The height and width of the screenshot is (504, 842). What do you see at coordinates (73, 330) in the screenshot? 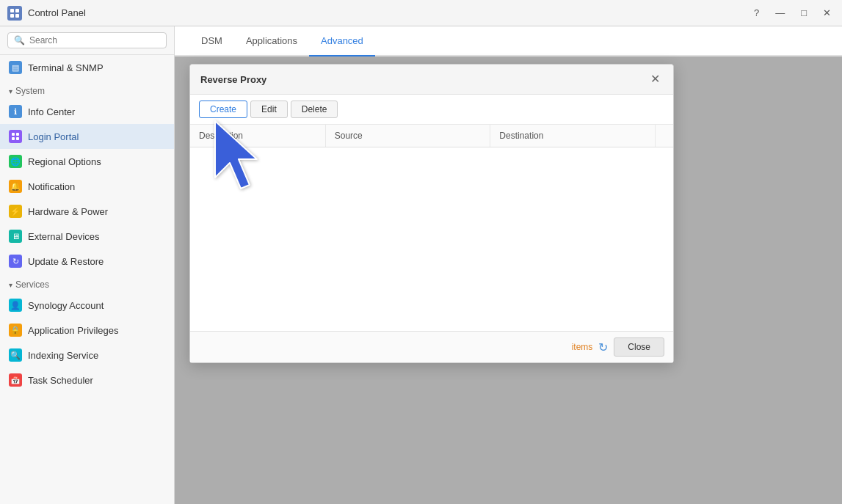
I see `sidebar-label-app-privileges: Application Privileges` at bounding box center [73, 330].